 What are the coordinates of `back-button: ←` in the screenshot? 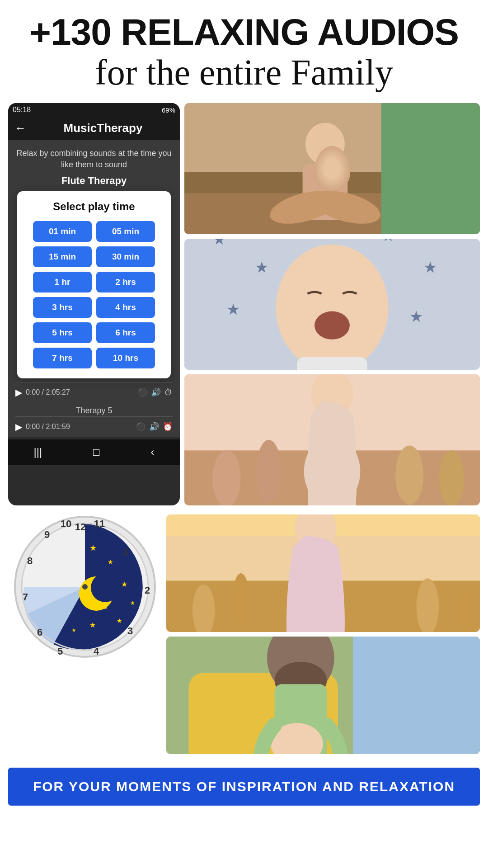 It's located at (20, 128).